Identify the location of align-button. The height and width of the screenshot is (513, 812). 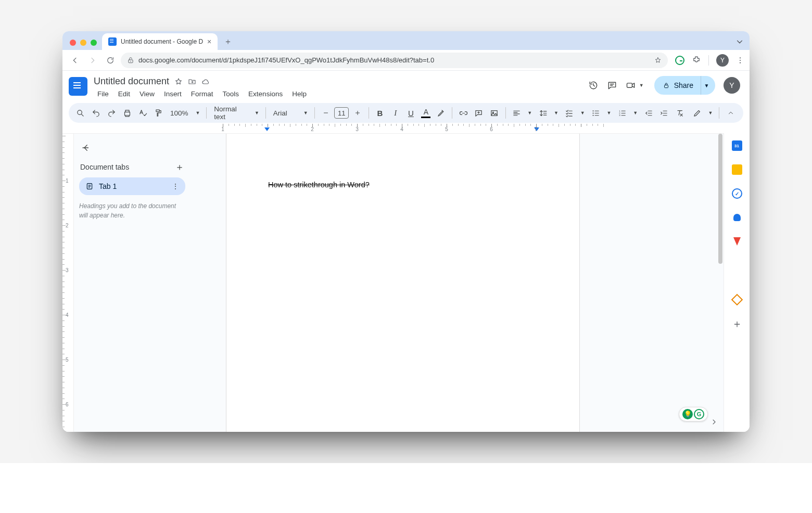
(516, 113).